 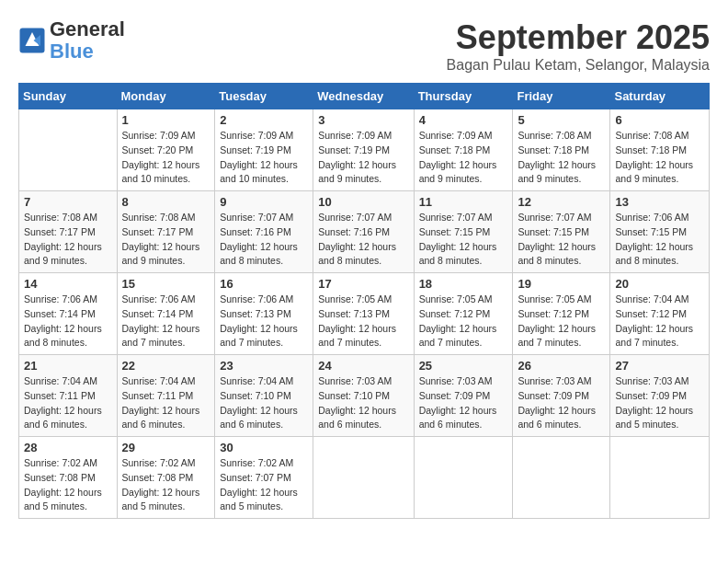 What do you see at coordinates (165, 478) in the screenshot?
I see `calendar-cell: 29Sunrise: 7:02 AMSunset: 7:08 PMDayligh…` at bounding box center [165, 478].